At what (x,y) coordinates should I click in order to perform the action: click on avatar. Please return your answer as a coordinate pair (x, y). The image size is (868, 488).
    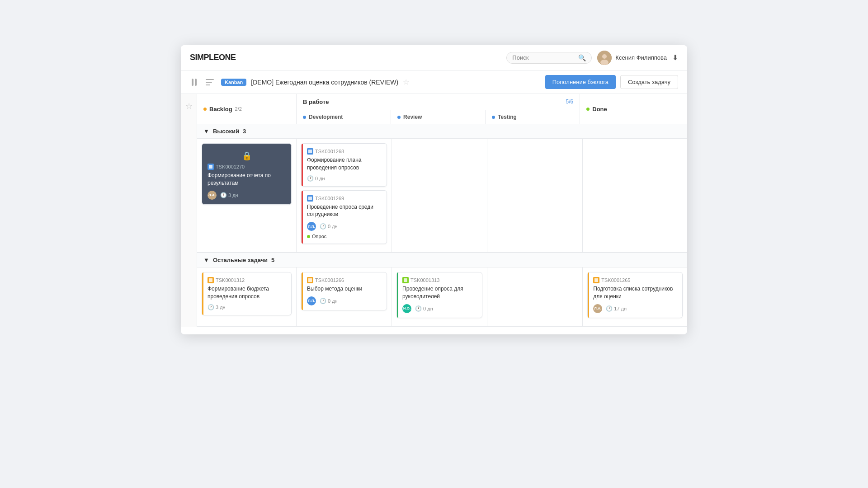
    Looking at the image, I should click on (604, 58).